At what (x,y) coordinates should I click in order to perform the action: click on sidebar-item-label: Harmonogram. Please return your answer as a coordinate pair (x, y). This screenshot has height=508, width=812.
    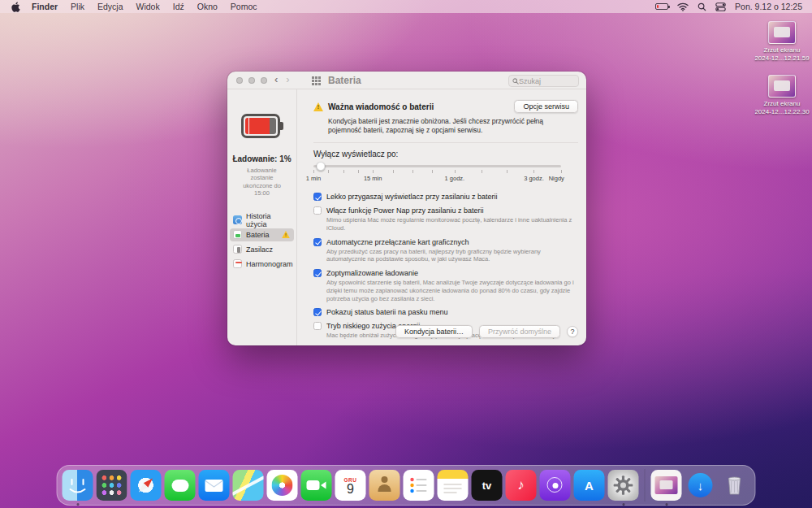
    Looking at the image, I should click on (270, 264).